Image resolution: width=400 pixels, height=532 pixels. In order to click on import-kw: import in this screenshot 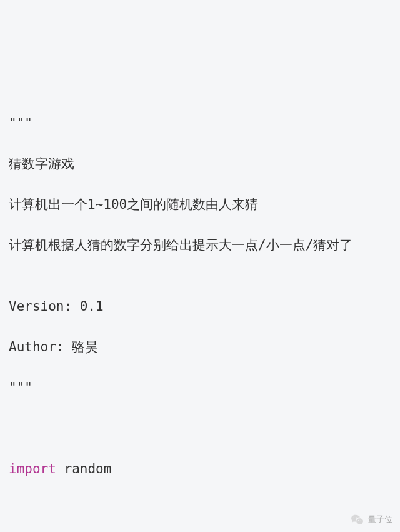, I will do `click(32, 469)`.